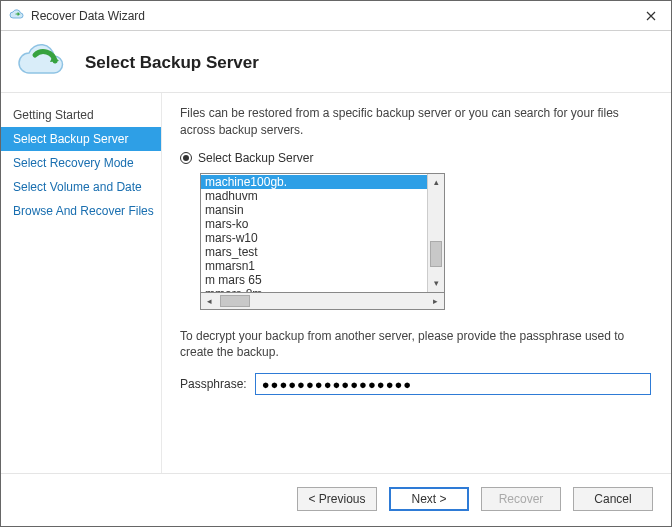 Image resolution: width=672 pixels, height=527 pixels. I want to click on server-list-item: mmars-8m, so click(314, 290).